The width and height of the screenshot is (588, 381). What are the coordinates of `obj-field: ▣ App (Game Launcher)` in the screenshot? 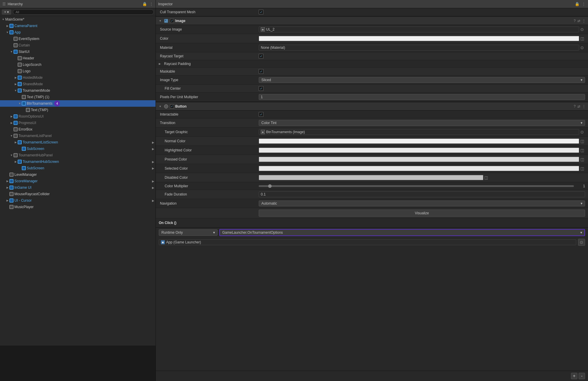 It's located at (368, 242).